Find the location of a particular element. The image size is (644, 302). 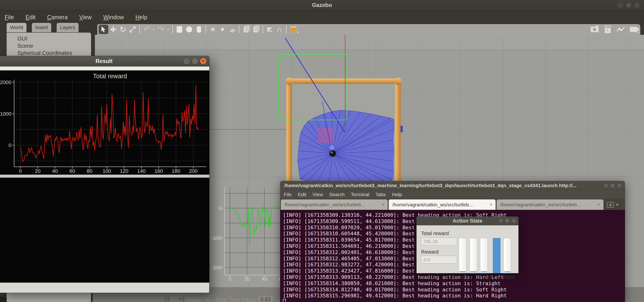

scale-icon is located at coordinates (132, 30).